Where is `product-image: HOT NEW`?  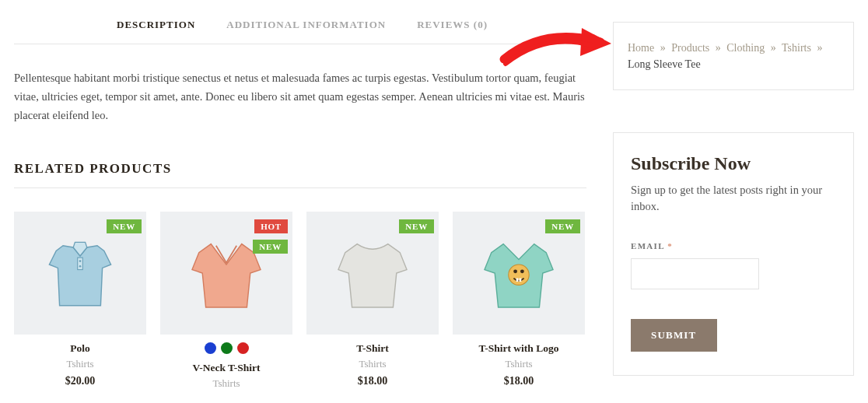 product-image: HOT NEW is located at coordinates (226, 273).